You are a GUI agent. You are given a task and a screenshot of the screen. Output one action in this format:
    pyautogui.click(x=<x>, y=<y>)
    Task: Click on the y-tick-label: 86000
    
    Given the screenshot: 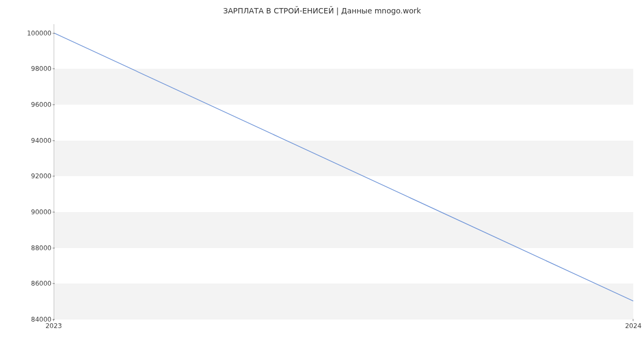 What is the action you would take?
    pyautogui.click(x=39, y=283)
    